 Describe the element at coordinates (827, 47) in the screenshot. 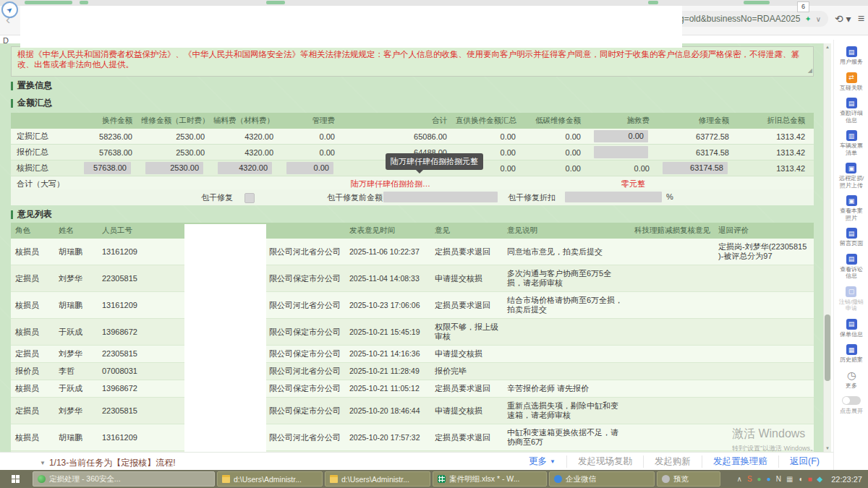

I see `scroll-up-icon: ▲` at that location.